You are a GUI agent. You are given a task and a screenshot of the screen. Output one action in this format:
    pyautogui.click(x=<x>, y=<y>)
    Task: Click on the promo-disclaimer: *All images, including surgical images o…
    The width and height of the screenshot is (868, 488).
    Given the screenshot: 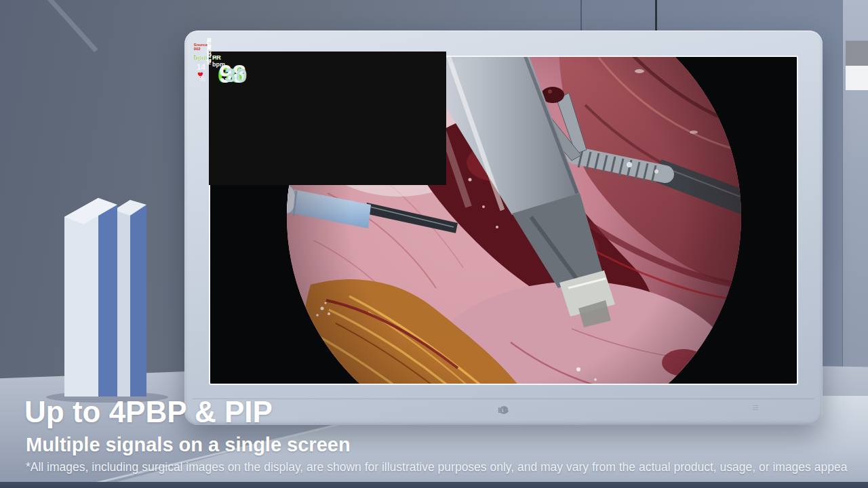 What is the action you would take?
    pyautogui.click(x=437, y=468)
    